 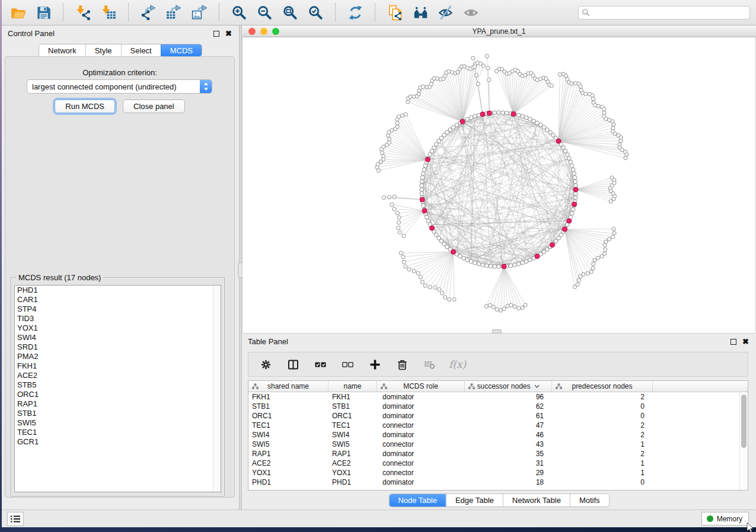 I want to click on mcds-result-item: SRD1, so click(x=117, y=347).